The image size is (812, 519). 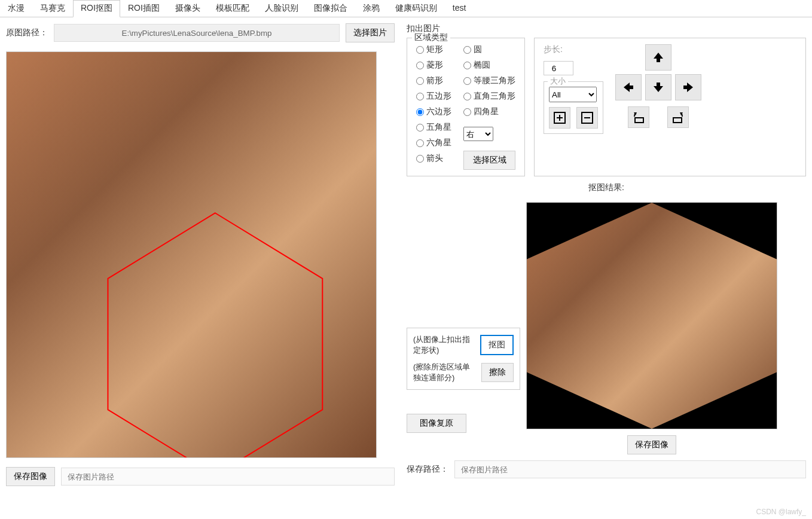 What do you see at coordinates (489, 160) in the screenshot?
I see `select-region-button: 选择区域` at bounding box center [489, 160].